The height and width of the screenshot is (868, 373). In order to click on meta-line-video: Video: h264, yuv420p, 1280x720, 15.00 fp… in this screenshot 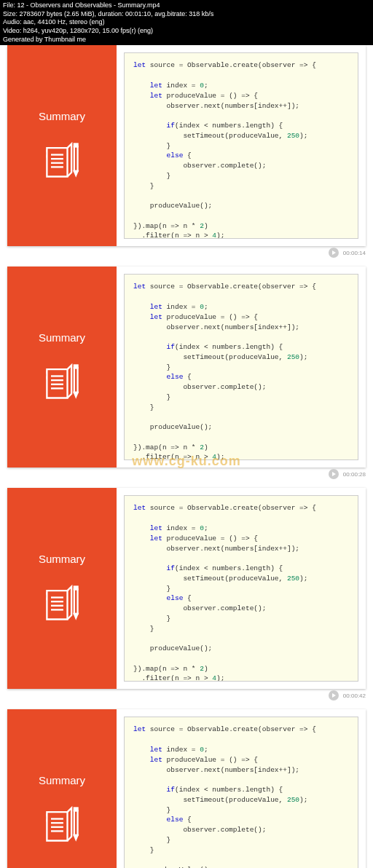, I will do `click(186, 31)`.